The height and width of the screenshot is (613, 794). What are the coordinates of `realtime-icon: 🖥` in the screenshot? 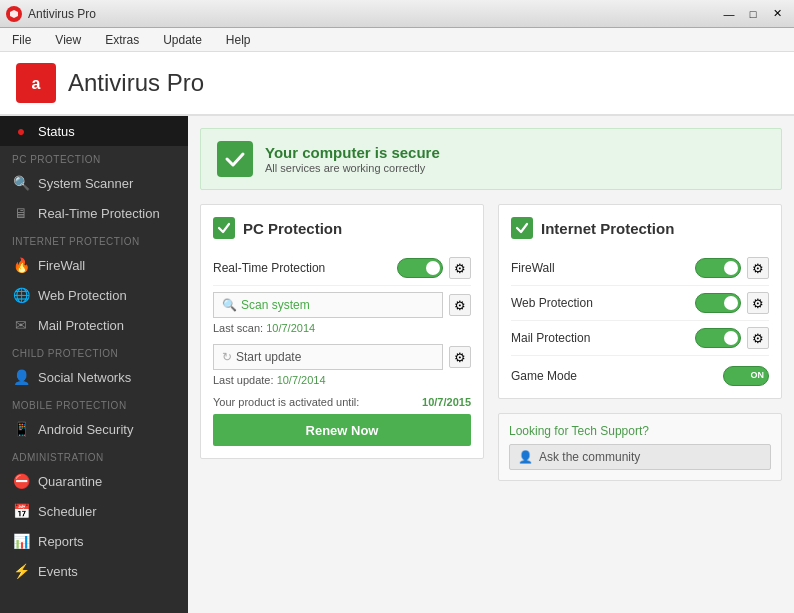 It's located at (21, 213).